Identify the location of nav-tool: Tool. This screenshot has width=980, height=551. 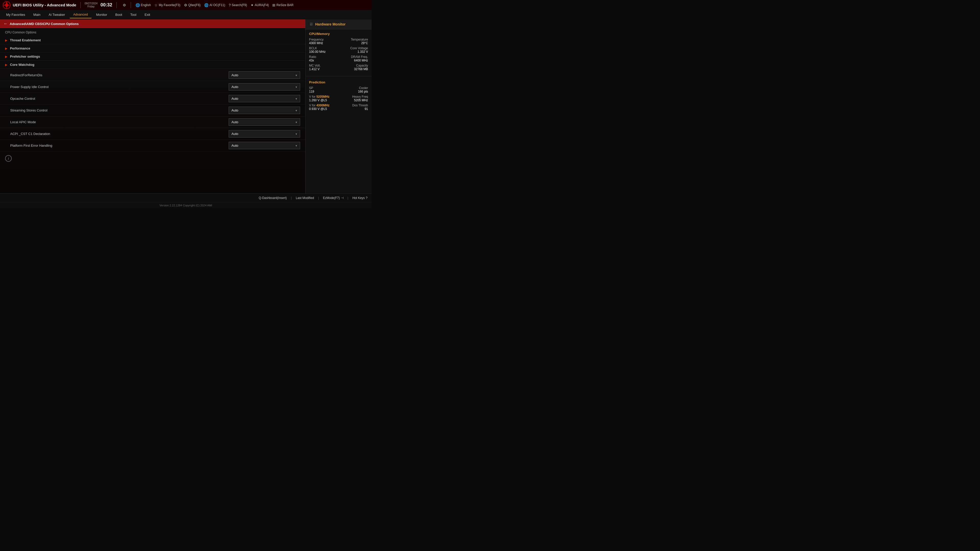
(133, 15).